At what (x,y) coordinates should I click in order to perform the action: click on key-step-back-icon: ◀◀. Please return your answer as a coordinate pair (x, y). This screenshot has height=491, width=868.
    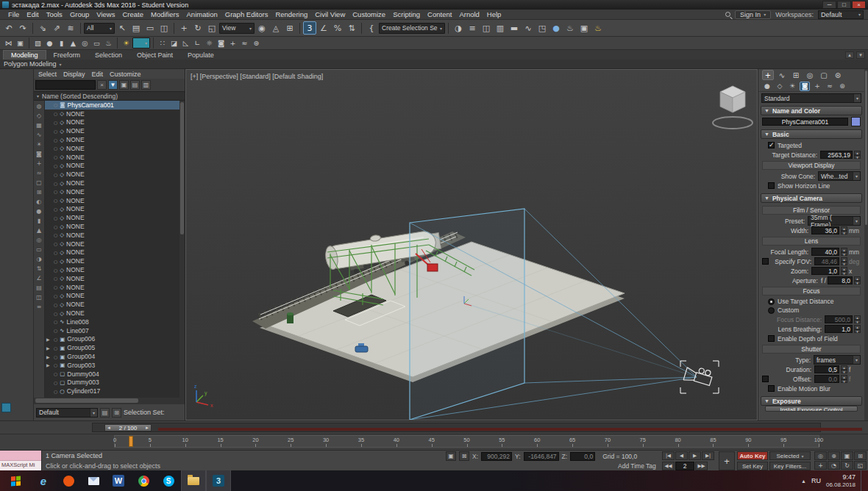
    Looking at the image, I should click on (668, 466).